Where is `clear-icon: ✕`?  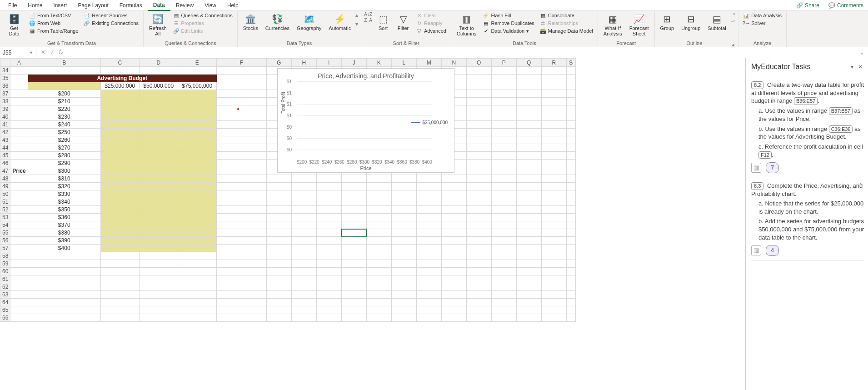 clear-icon: ✕ is located at coordinates (419, 15).